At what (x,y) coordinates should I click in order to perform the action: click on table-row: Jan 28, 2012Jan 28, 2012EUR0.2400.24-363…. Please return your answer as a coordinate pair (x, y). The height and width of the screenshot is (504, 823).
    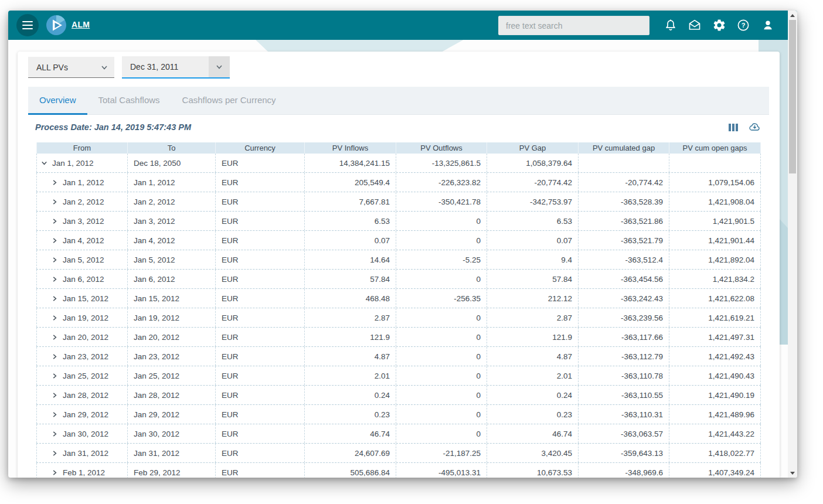
    Looking at the image, I should click on (399, 395).